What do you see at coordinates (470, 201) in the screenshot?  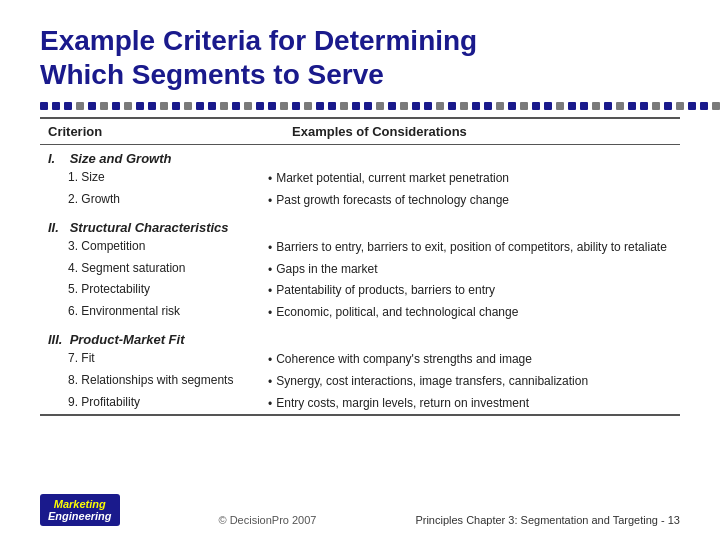 I see `consideration-2: • Past growth forecasts of technology ch…` at bounding box center [470, 201].